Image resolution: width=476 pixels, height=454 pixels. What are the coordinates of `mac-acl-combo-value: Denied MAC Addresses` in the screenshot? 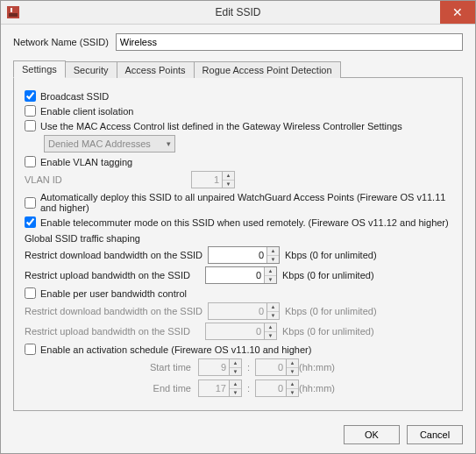 It's located at (100, 144).